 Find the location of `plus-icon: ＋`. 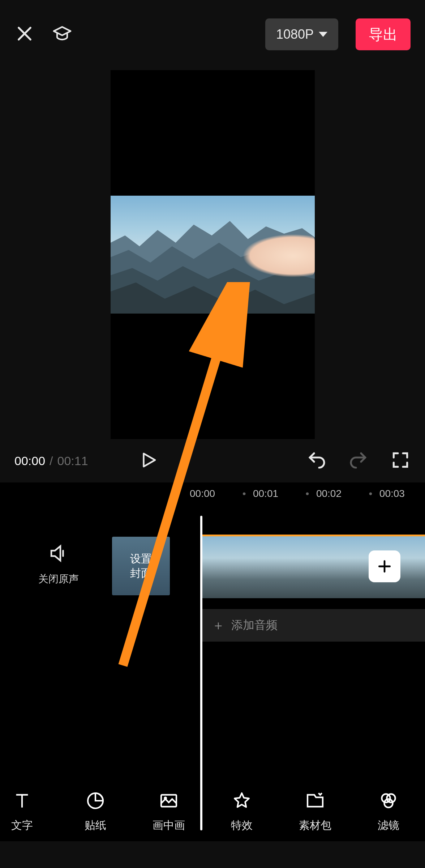

plus-icon: ＋ is located at coordinates (218, 626).